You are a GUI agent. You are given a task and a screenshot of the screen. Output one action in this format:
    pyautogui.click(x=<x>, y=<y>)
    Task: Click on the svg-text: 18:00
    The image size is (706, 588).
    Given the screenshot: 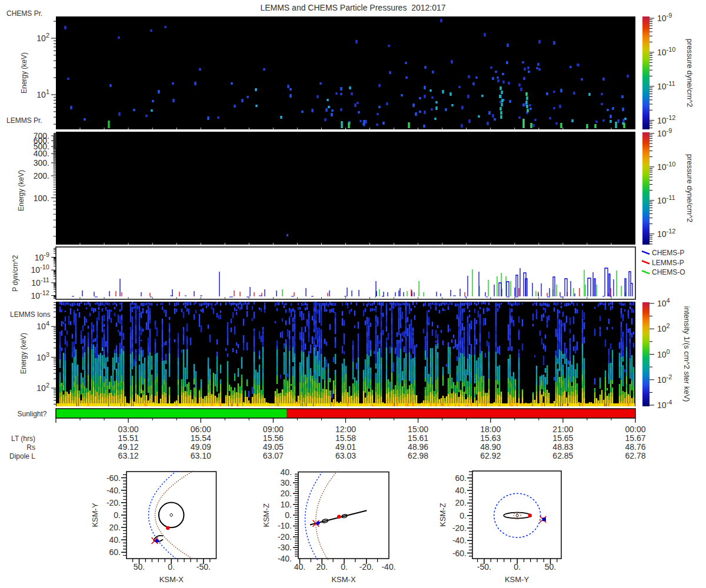 What is the action you would take?
    pyautogui.click(x=491, y=429)
    